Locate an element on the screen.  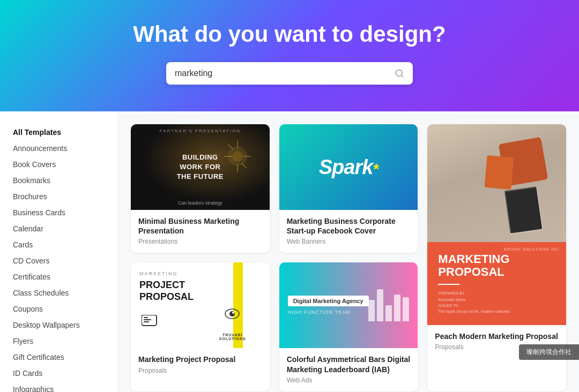
card-image-1: PARTNER'S PRESENTATION BUILDINGWORK FORT… is located at coordinates (201, 167).